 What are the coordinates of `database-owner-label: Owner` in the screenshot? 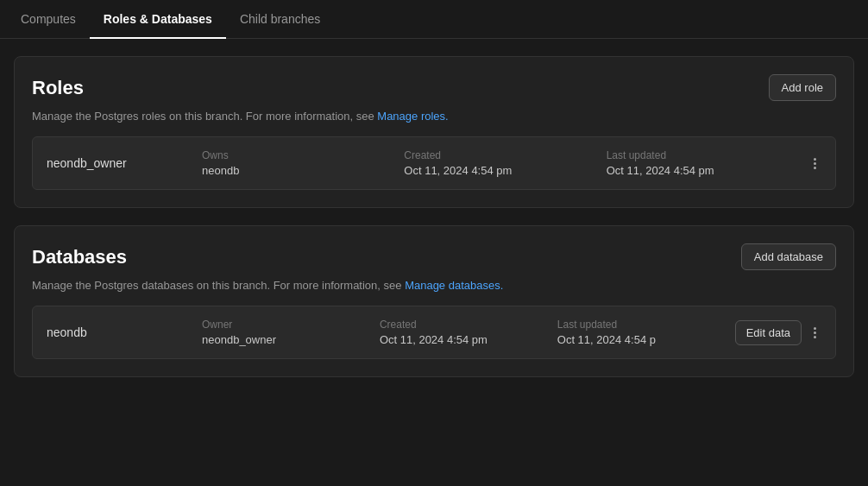 It's located at (291, 325).